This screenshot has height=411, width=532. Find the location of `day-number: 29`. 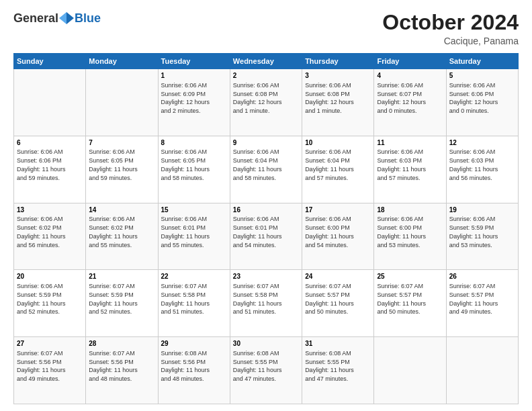

day-number: 29 is located at coordinates (194, 344).